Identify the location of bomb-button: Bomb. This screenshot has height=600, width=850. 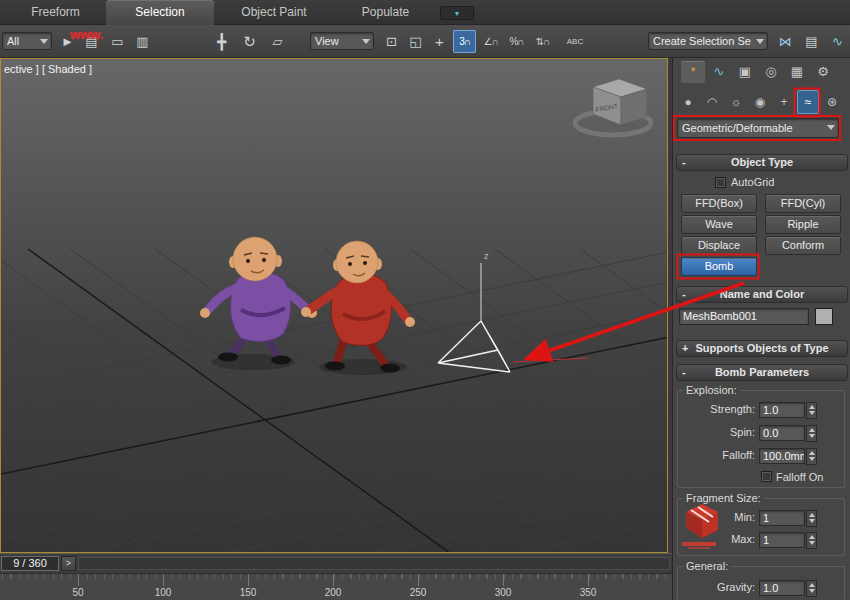
(719, 266).